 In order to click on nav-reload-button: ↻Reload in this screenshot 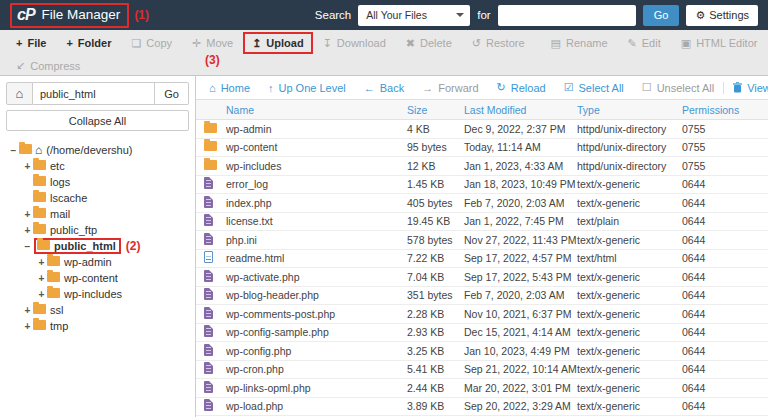, I will do `click(522, 88)`.